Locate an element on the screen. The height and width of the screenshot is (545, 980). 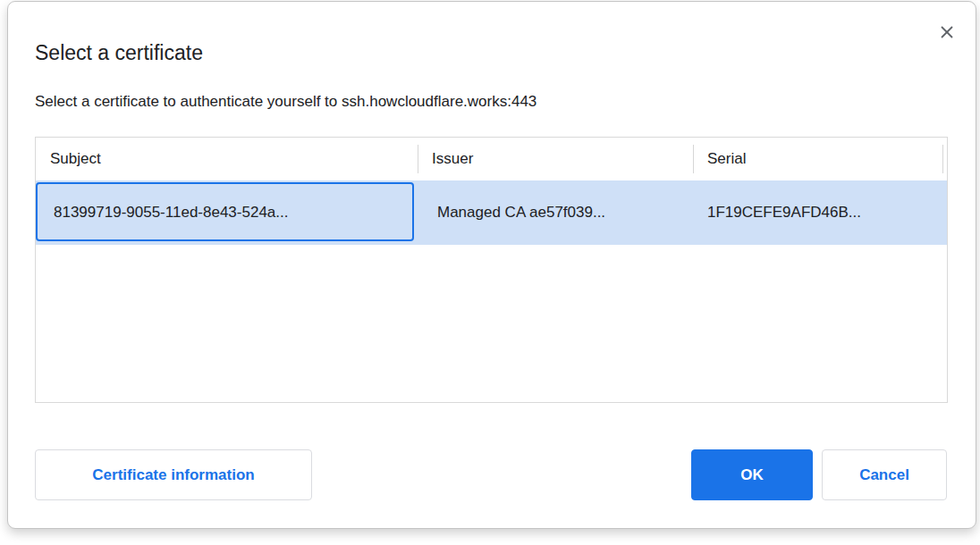
dialog-title: Select a certificate is located at coordinates (119, 54).